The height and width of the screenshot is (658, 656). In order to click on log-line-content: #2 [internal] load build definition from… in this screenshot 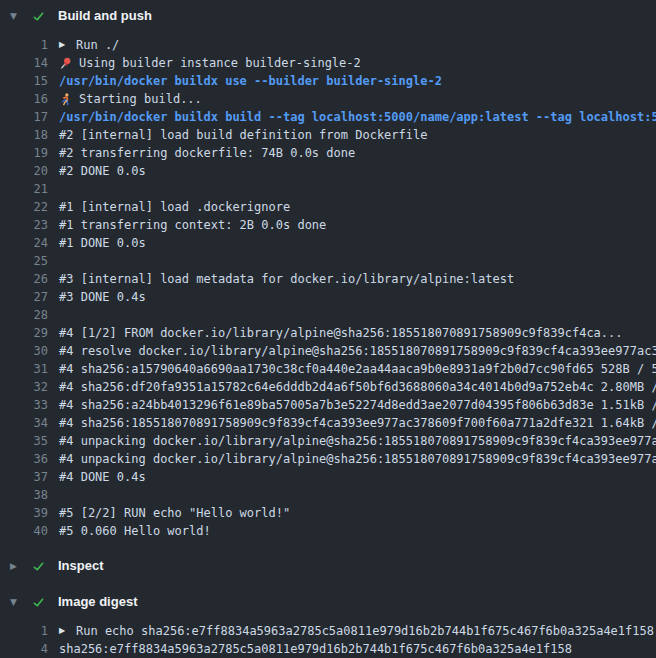, I will do `click(243, 135)`.